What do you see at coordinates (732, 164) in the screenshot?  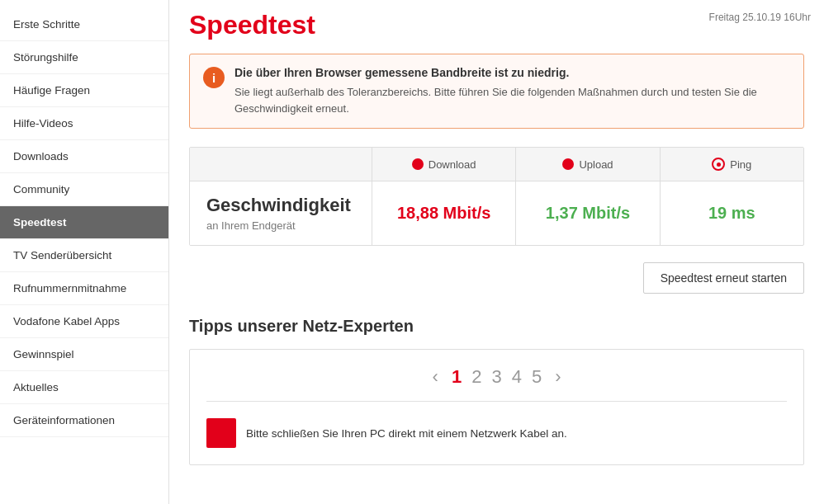 I see `speed-header-ping: Ping` at bounding box center [732, 164].